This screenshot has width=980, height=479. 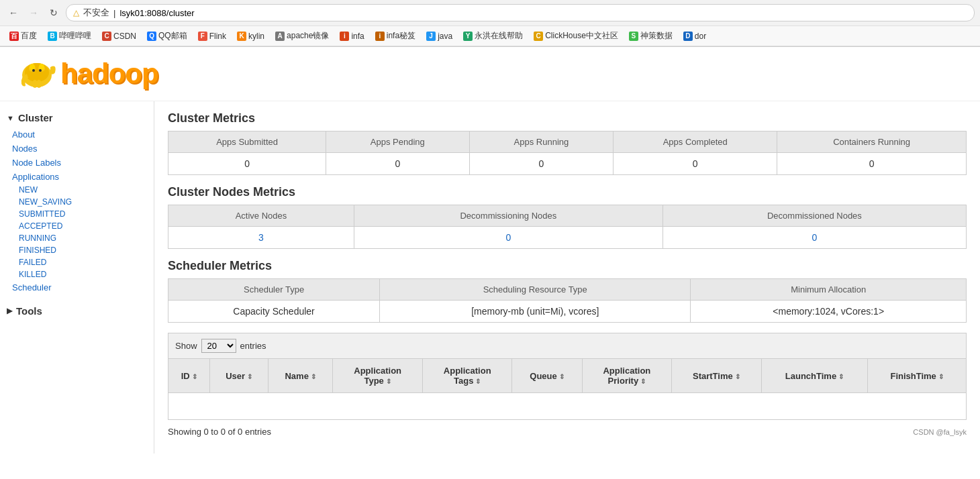 What do you see at coordinates (576, 36) in the screenshot?
I see `bookmark-item: CClickHouse中文社区` at bounding box center [576, 36].